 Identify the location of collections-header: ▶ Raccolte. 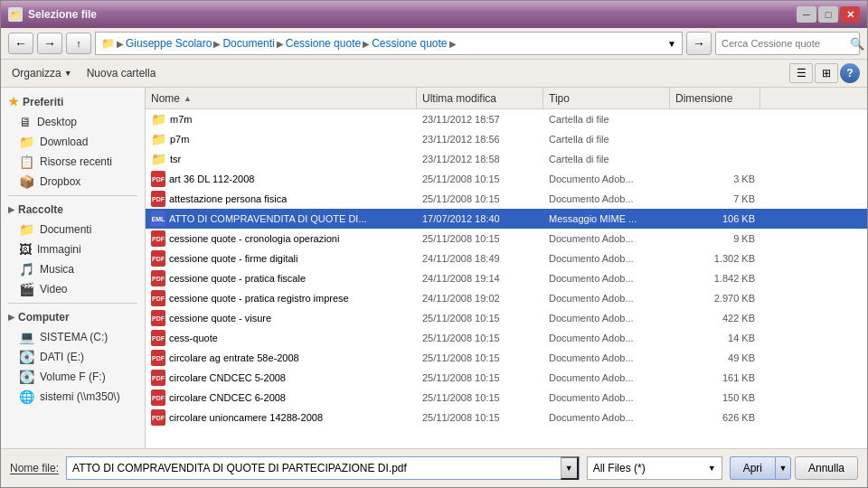
(72, 210).